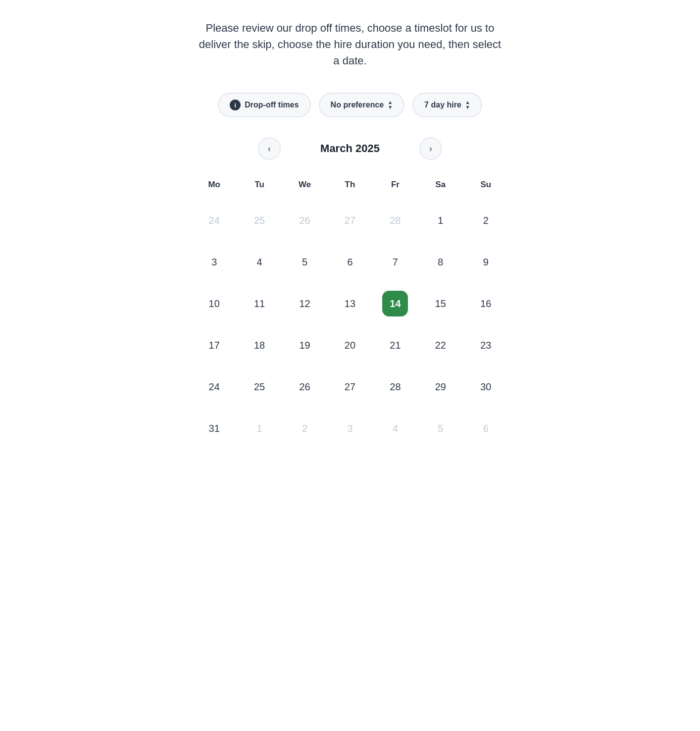  I want to click on preference-label: No preference, so click(357, 105).